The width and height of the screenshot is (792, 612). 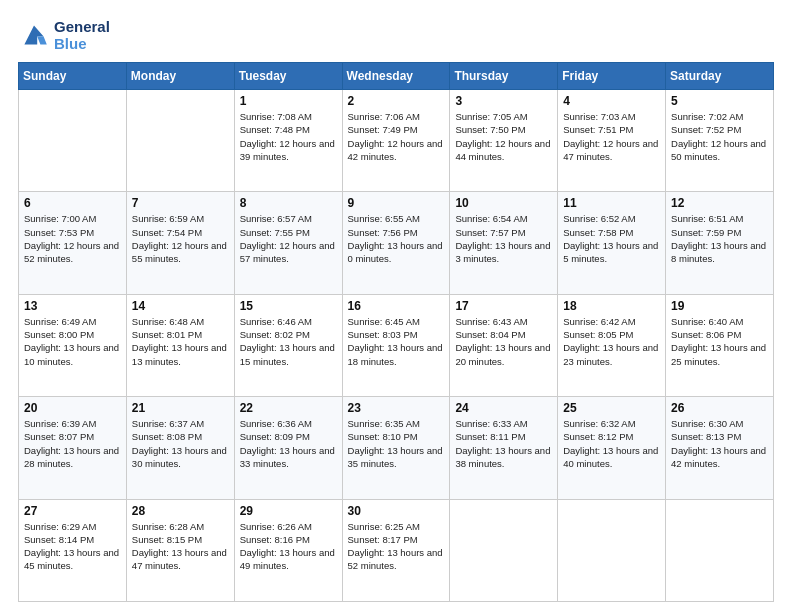 I want to click on day-number: 3, so click(x=504, y=101).